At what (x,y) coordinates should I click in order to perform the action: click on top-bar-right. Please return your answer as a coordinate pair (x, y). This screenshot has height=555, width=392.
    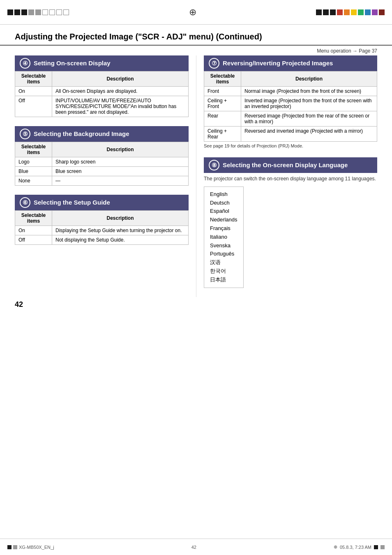
    Looking at the image, I should click on (350, 12).